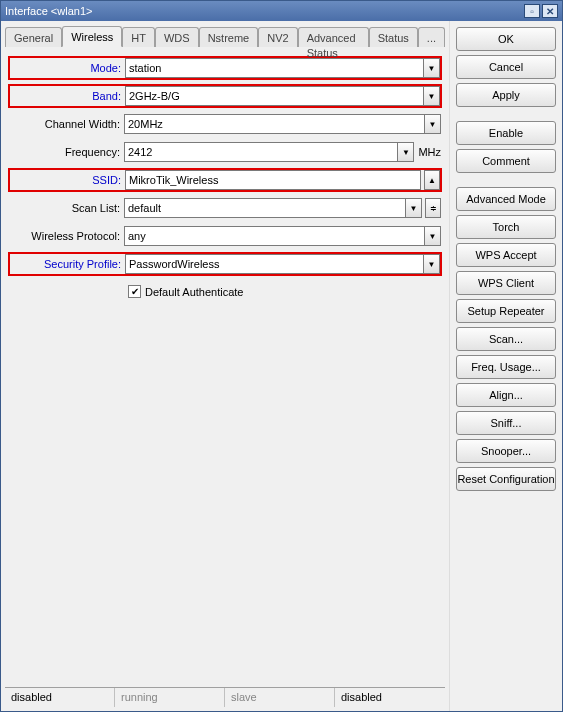  What do you see at coordinates (68, 180) in the screenshot?
I see `label-ssid: SSID:` at bounding box center [68, 180].